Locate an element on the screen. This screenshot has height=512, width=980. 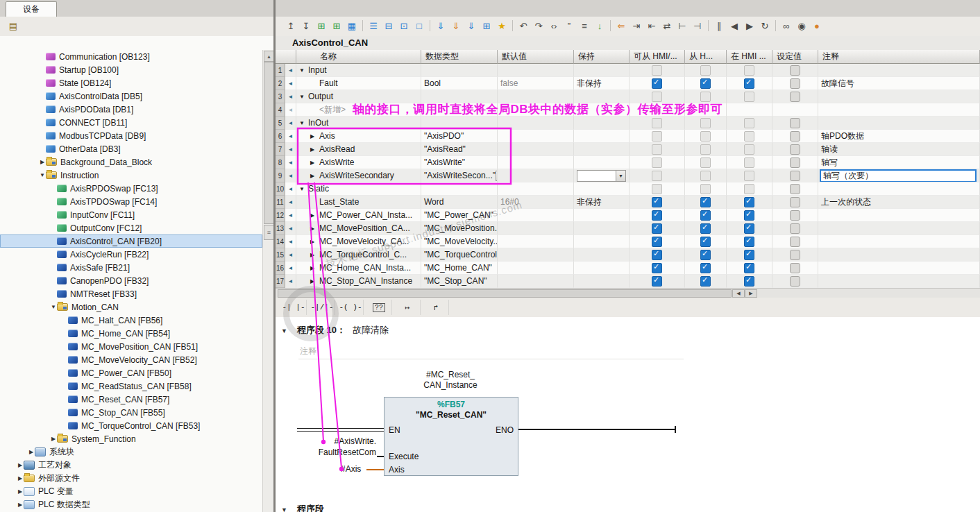
hscroll-thumb is located at coordinates (505, 293).